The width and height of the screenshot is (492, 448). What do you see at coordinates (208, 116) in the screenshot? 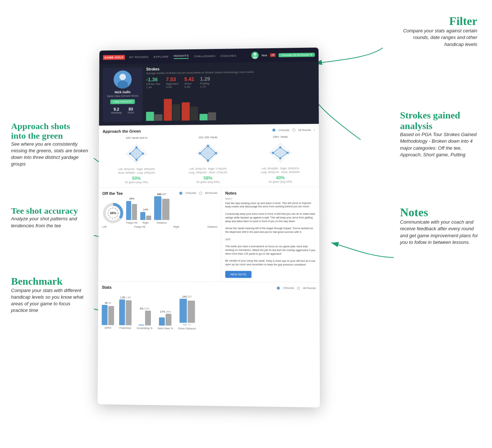
I see `bar-group-putting` at bounding box center [208, 116].